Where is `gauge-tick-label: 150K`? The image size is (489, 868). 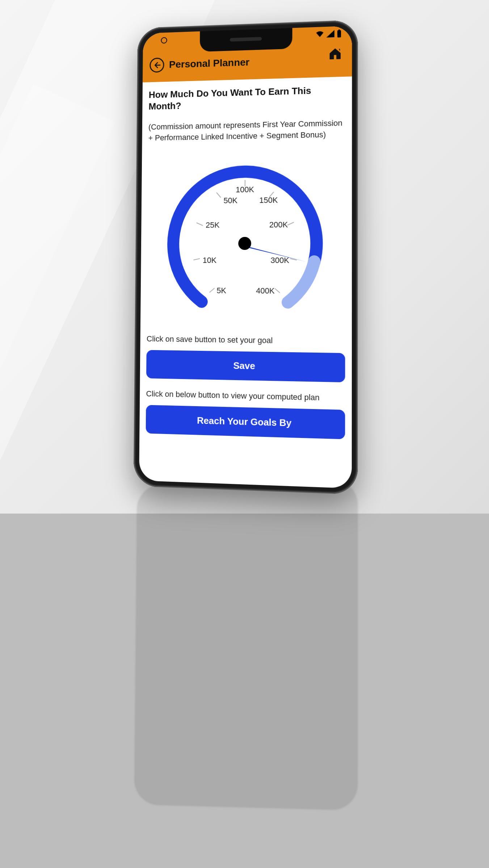 gauge-tick-label: 150K is located at coordinates (269, 200).